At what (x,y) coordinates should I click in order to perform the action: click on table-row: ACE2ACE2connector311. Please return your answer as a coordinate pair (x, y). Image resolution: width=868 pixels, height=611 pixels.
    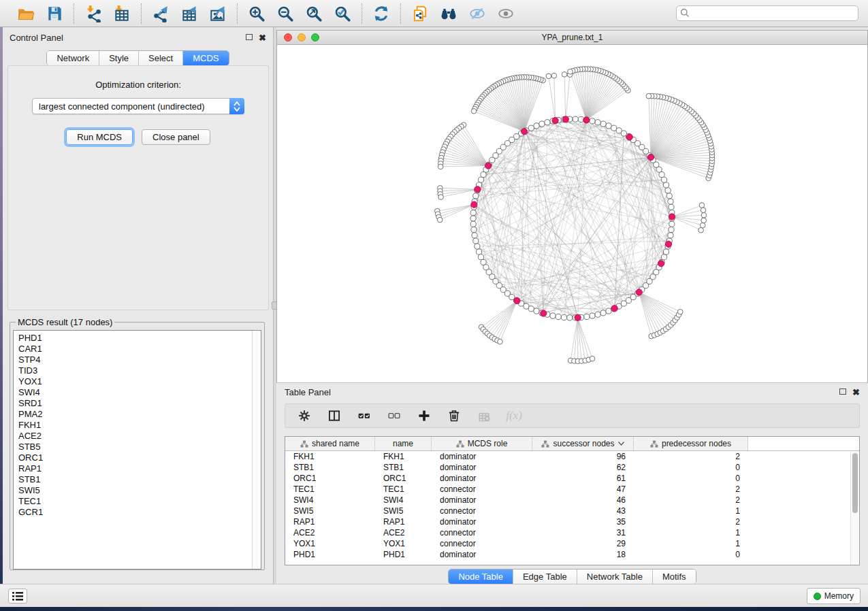
    Looking at the image, I should click on (572, 533).